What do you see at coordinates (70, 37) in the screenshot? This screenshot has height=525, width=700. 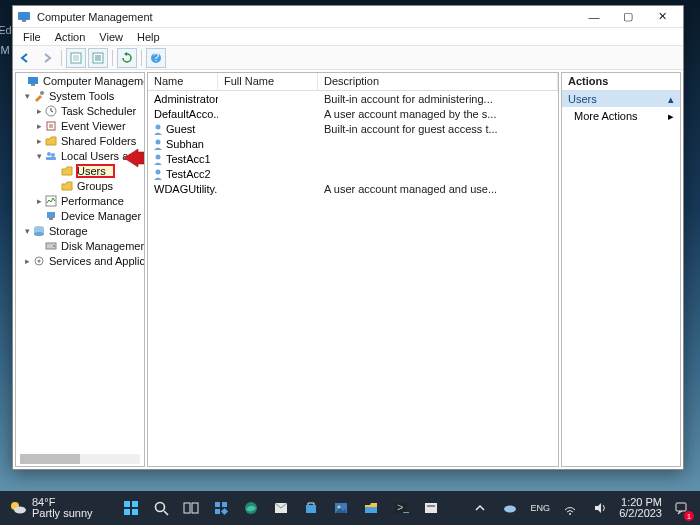 I see `menu-action: Action` at bounding box center [70, 37].